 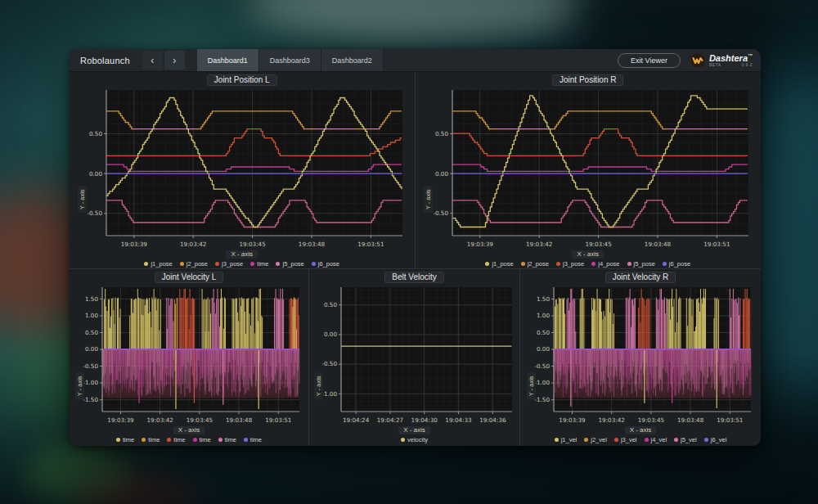 What do you see at coordinates (189, 354) in the screenshot?
I see `plot-area-joint-velocity-l: 1.501.000.500.00-0.50-1.00-1.5019:03:391…` at bounding box center [189, 354].